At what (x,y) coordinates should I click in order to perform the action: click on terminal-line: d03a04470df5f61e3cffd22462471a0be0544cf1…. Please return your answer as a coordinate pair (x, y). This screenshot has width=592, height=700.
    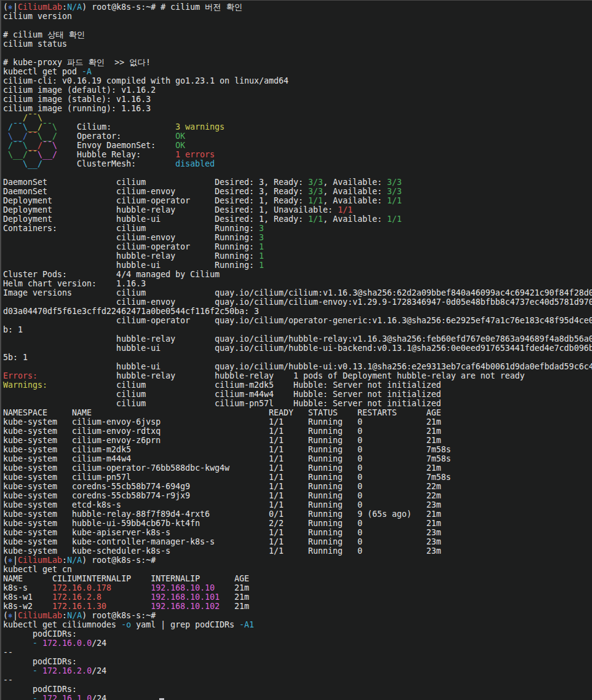
    Looking at the image, I should click on (298, 311).